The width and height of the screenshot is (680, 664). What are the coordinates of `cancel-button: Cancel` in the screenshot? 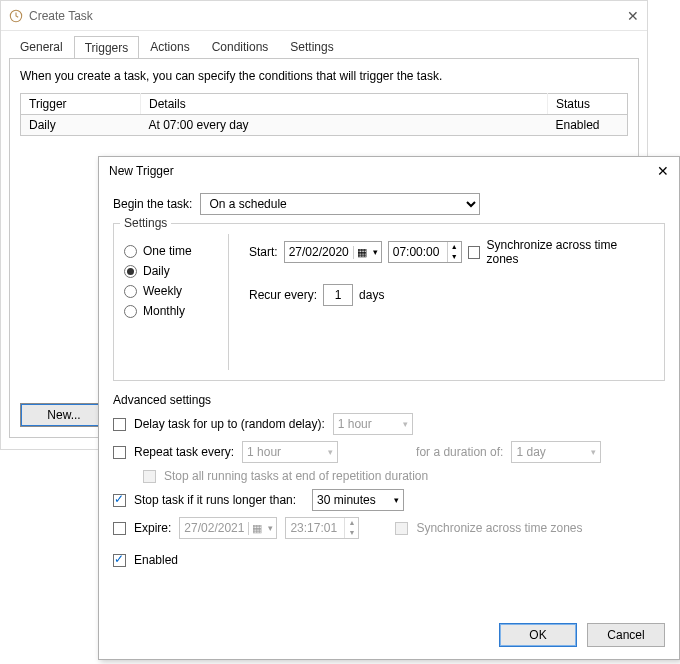 It's located at (626, 635).